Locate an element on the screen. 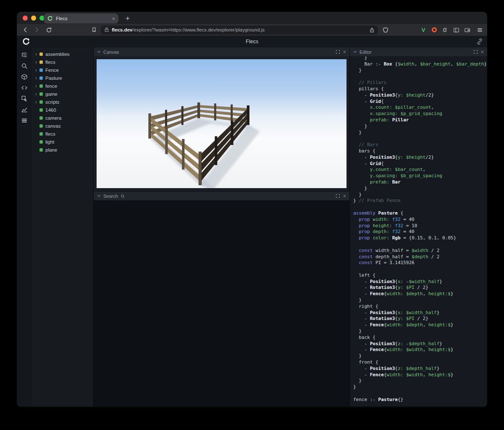 The image size is (504, 430). code-line: back { is located at coordinates (418, 338).